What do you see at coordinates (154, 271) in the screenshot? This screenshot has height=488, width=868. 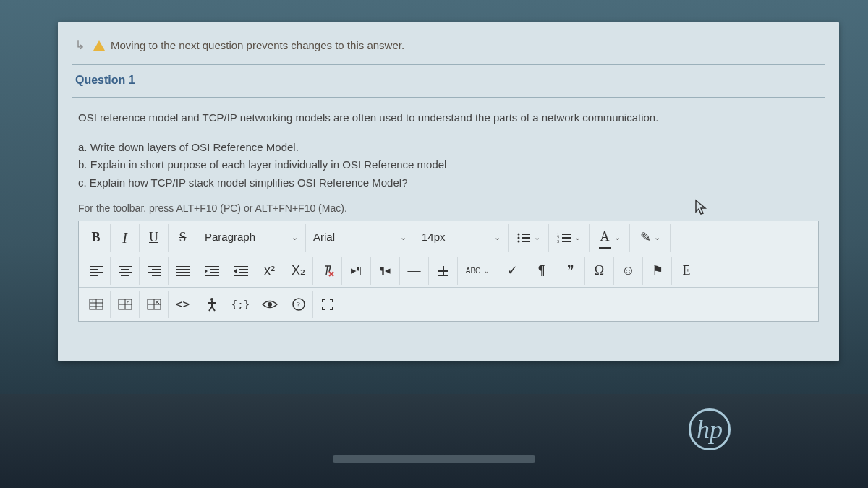 I see `align-right-button` at bounding box center [154, 271].